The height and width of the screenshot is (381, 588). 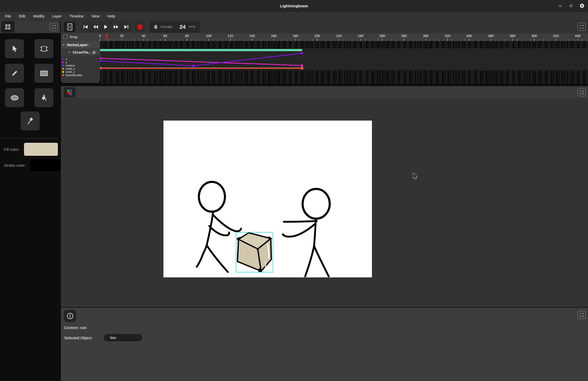 I want to click on ellipse-tool-button, so click(x=15, y=98).